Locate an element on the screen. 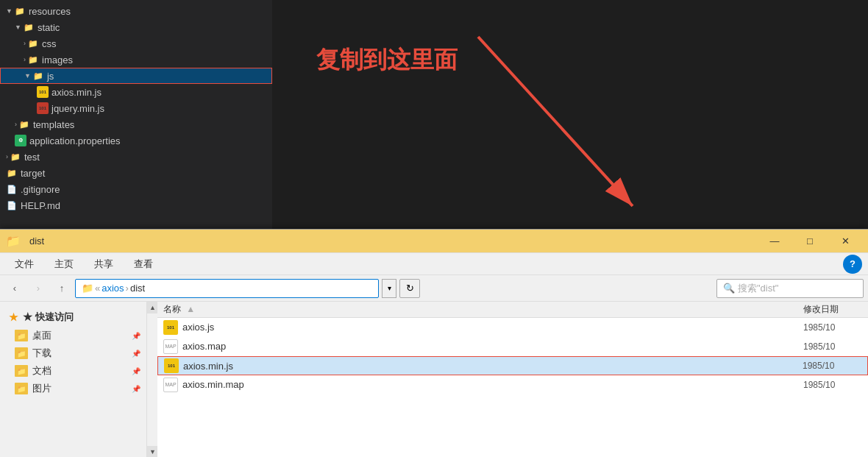 This screenshot has height=457, width=868. menubar: 文件 主页 共享 查看 ? is located at coordinates (434, 264).